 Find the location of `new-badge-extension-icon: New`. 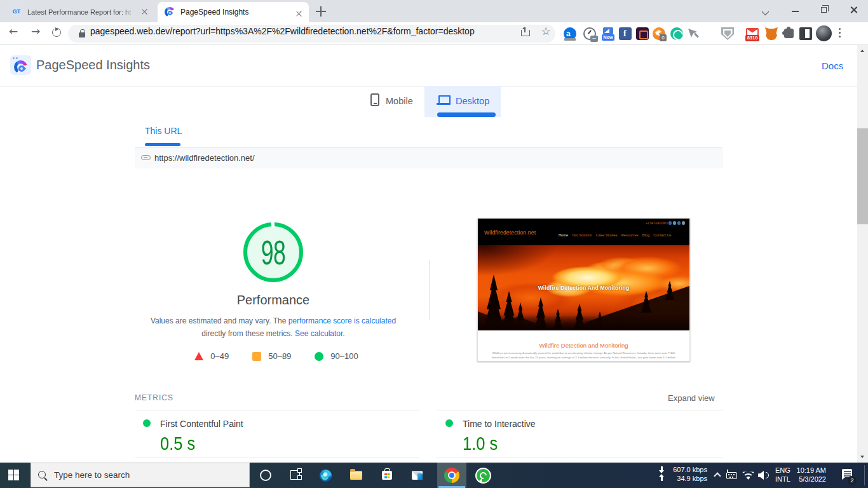

new-badge-extension-icon: New is located at coordinates (608, 34).